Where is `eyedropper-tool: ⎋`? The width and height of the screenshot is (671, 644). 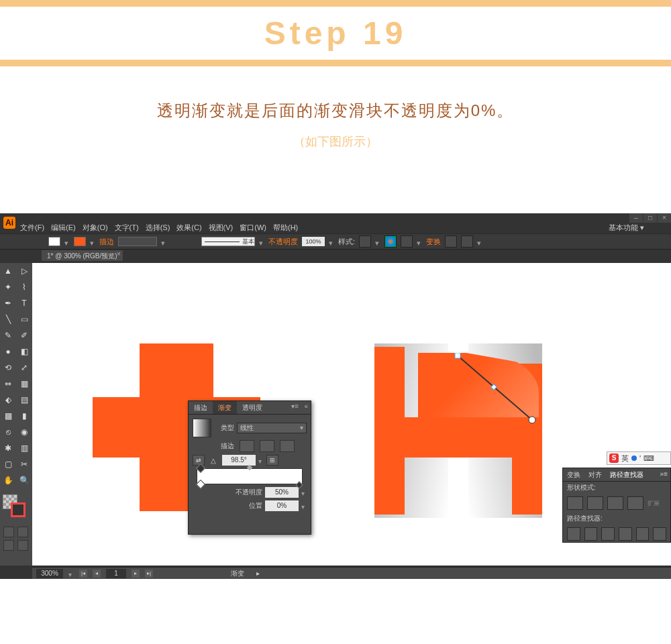 eyedropper-tool: ⎋ is located at coordinates (8, 432).